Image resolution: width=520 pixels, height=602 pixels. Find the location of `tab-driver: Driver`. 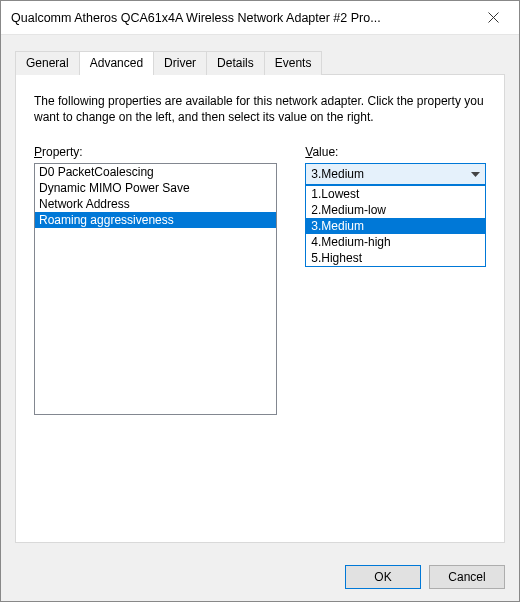

tab-driver: Driver is located at coordinates (180, 63).